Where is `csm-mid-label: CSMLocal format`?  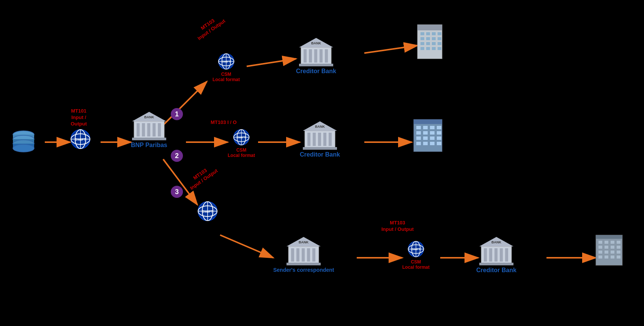 csm-mid-label: CSMLocal format is located at coordinates (241, 153).